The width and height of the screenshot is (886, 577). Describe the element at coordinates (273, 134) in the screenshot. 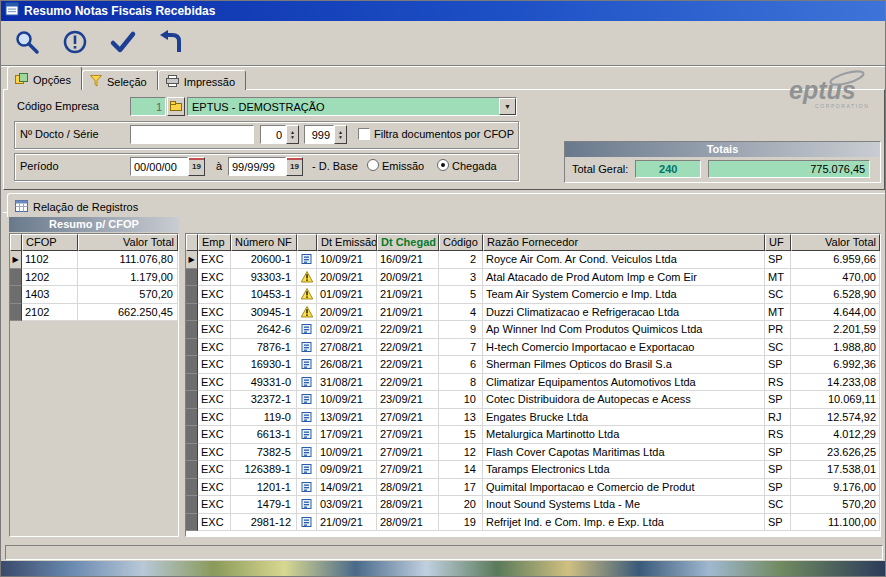

I see `serie-de-input` at that location.